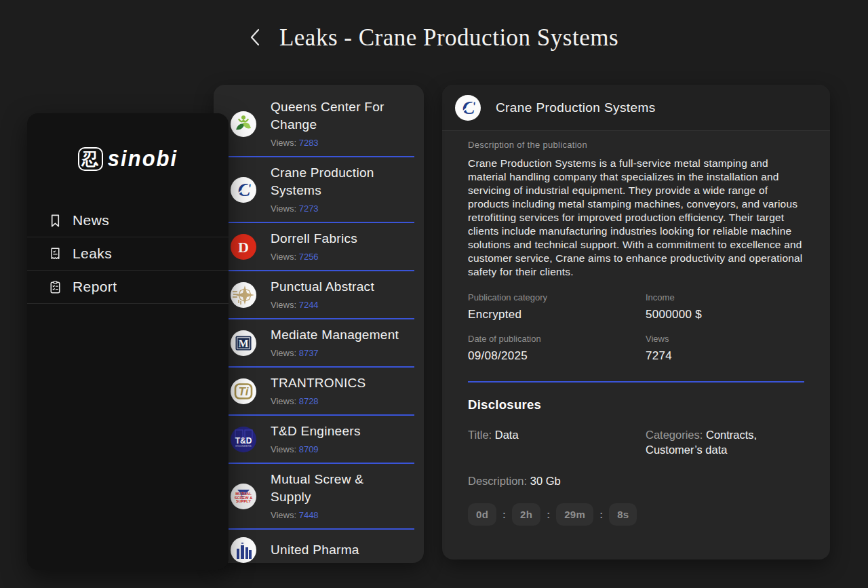 The image size is (868, 588). What do you see at coordinates (636, 405) in the screenshot?
I see `disclosures-heading: Disclosures` at bounding box center [636, 405].